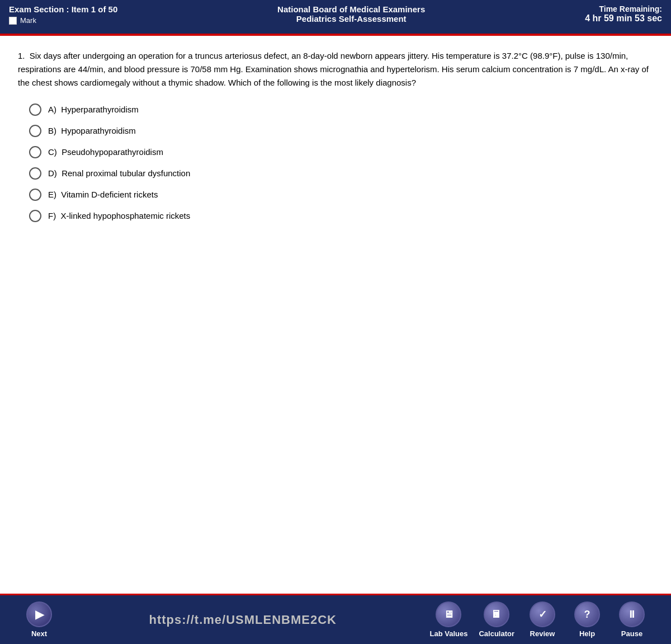  What do you see at coordinates (336, 17) in the screenshot?
I see `header: Exam Section : Item 1 of 50 Mark Nationa…` at bounding box center [336, 17].